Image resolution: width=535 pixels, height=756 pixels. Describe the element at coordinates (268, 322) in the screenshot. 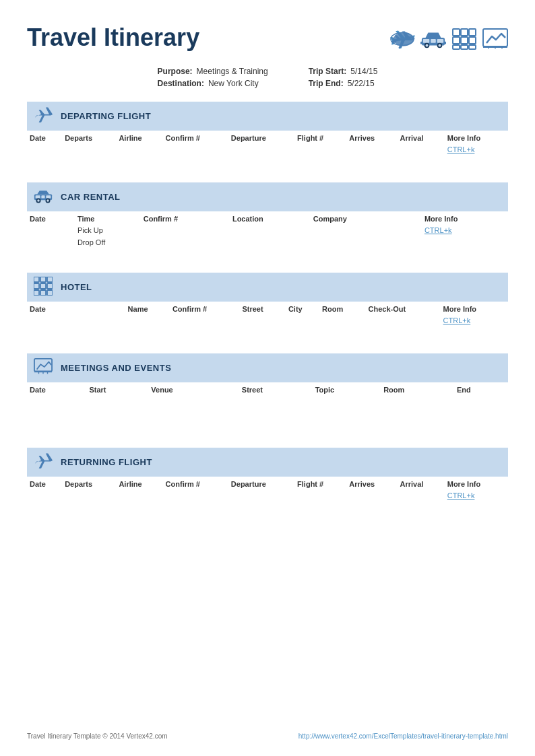

I see `hotel-data-row: CTRL+k` at that location.